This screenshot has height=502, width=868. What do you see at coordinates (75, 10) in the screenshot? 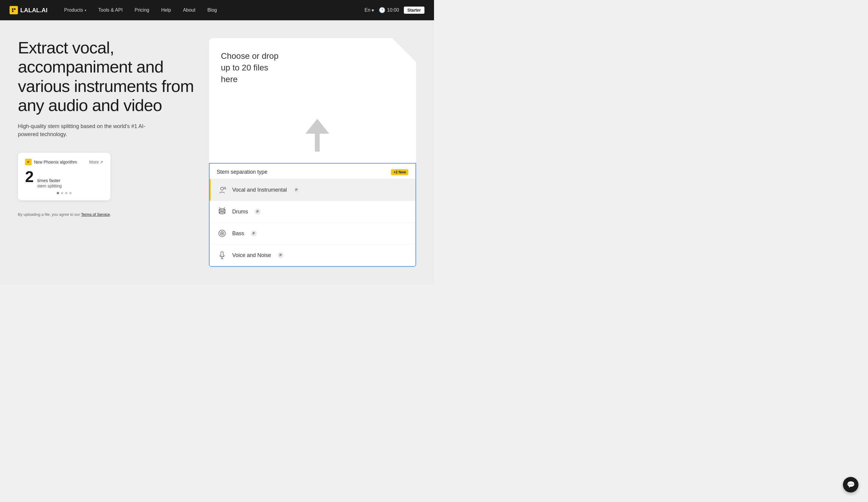
I see `nav-products: Products ▾` at bounding box center [75, 10].